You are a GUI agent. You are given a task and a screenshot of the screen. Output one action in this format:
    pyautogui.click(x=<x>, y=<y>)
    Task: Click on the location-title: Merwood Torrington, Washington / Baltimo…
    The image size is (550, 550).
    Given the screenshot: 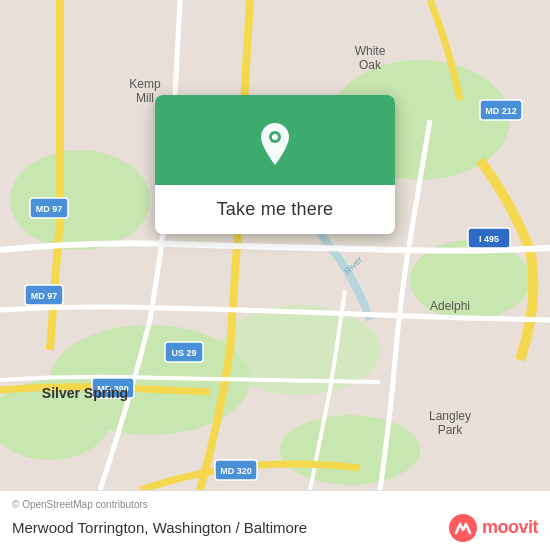 What is the action you would take?
    pyautogui.click(x=160, y=528)
    